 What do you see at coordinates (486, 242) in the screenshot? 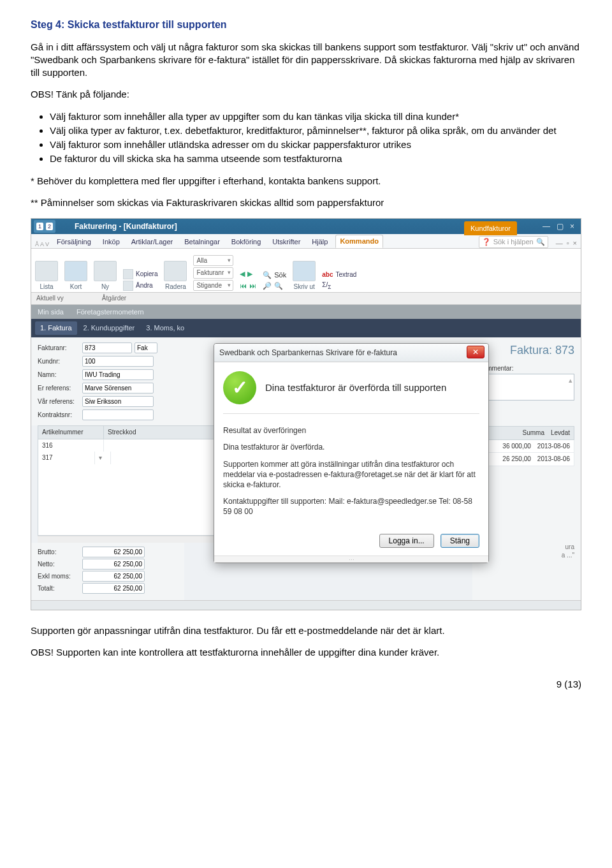
I see `help-icon: ❓` at bounding box center [486, 242].